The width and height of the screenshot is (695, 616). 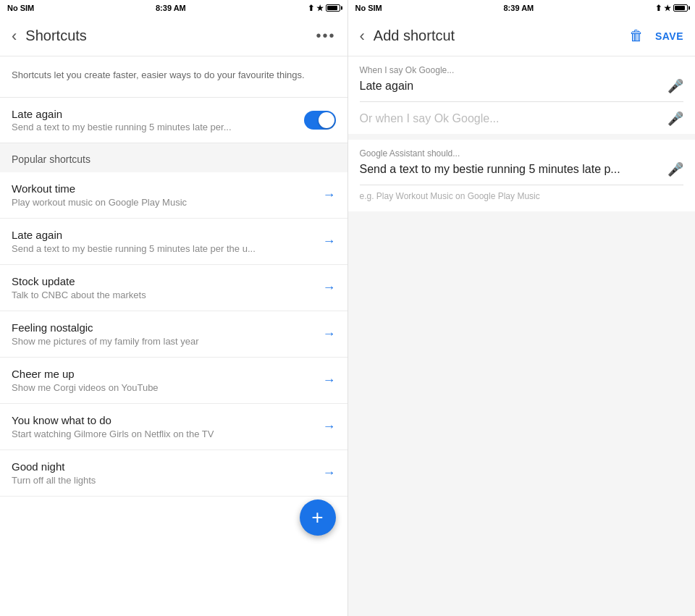 I want to click on right-header-actions: 🗑 SAVE, so click(x=656, y=36).